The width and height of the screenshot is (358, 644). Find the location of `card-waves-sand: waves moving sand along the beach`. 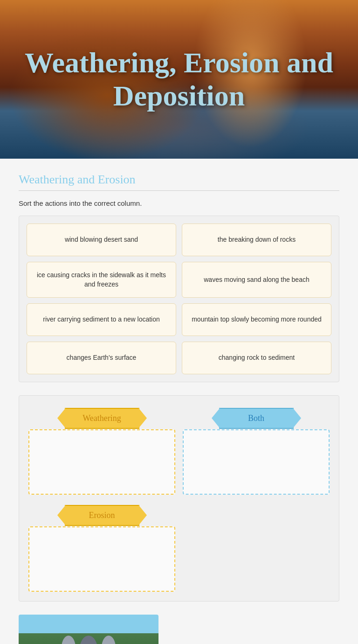

card-waves-sand: waves moving sand along the beach is located at coordinates (256, 280).